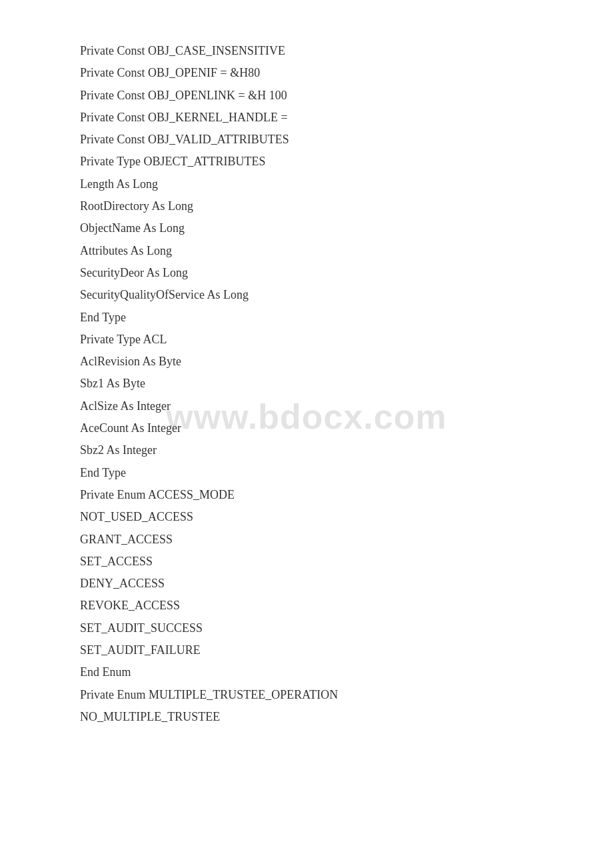 The width and height of the screenshot is (613, 868). Describe the element at coordinates (306, 717) in the screenshot. I see `code-line: NO_MULTIPLE_TRUSTEE` at that location.